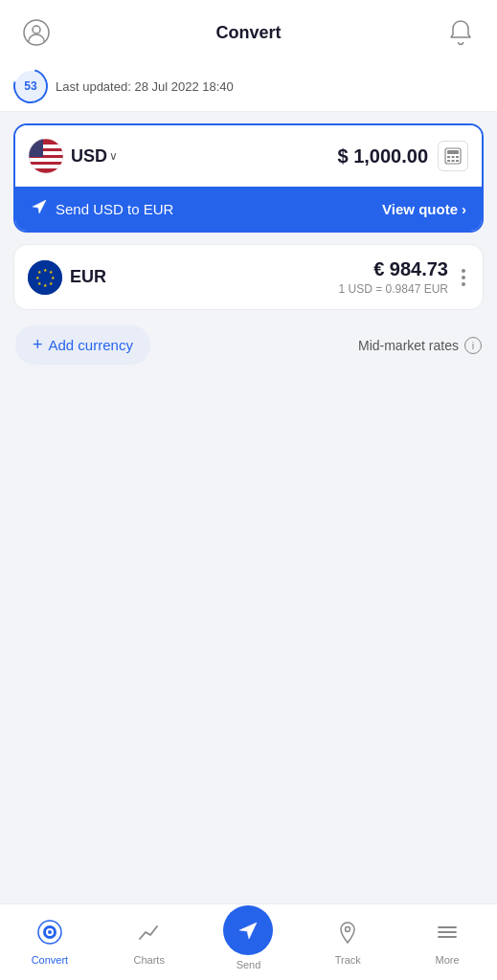  What do you see at coordinates (248, 33) in the screenshot?
I see `page-title: Convert` at bounding box center [248, 33].